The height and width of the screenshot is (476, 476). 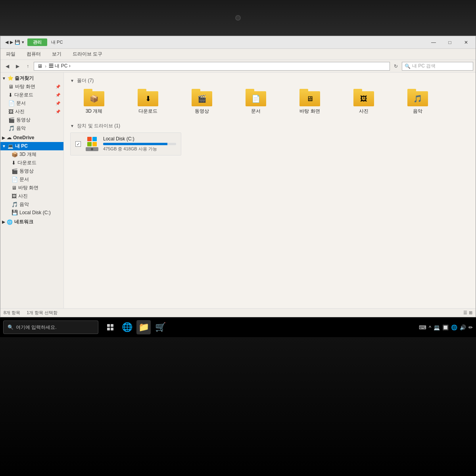 What do you see at coordinates (57, 42) in the screenshot?
I see `window-title-label: 내 PC` at bounding box center [57, 42].